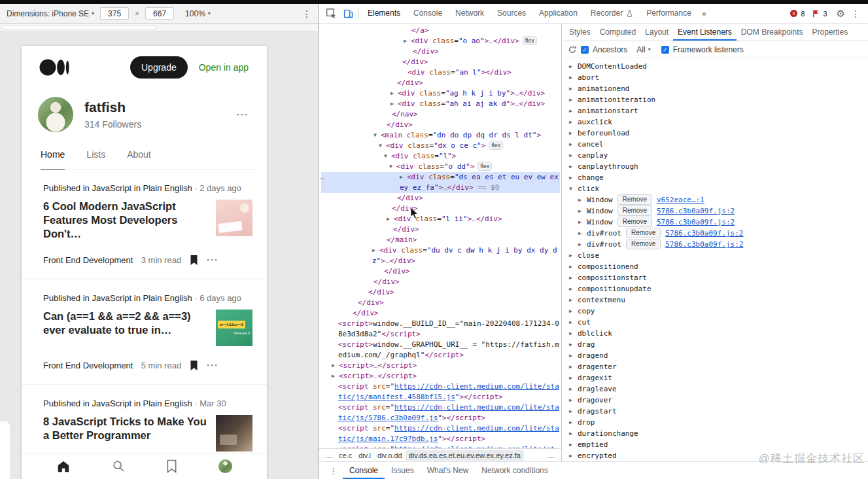 This screenshot has height=479, width=868. I want to click on breadcrumb-item: div.l, so click(365, 455).